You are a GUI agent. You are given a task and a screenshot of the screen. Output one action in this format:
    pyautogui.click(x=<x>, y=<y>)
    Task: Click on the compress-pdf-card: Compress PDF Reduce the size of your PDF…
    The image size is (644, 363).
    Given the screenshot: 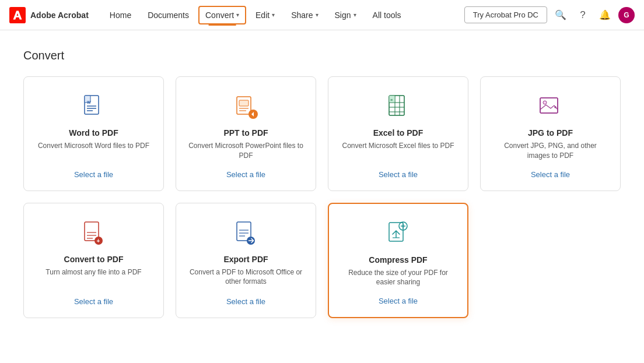 What is the action you would take?
    pyautogui.click(x=398, y=261)
    